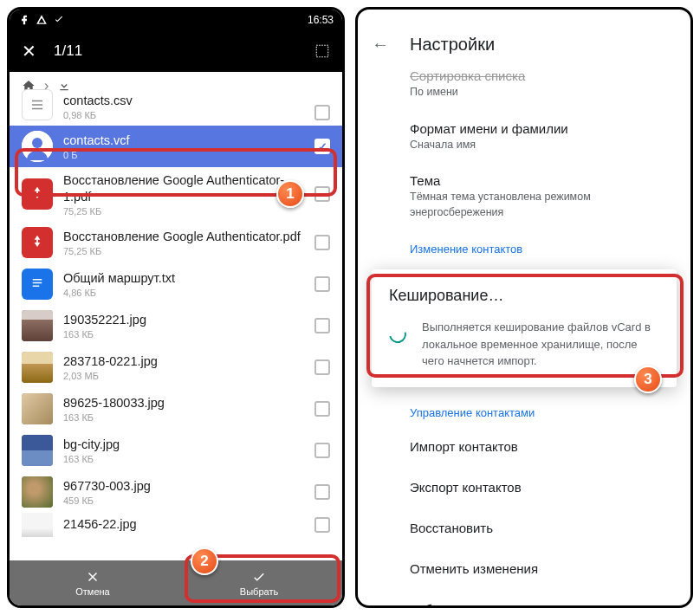 The image size is (700, 615). I want to click on file-name: Восстановление Google Authenticator.pdf, so click(184, 237).